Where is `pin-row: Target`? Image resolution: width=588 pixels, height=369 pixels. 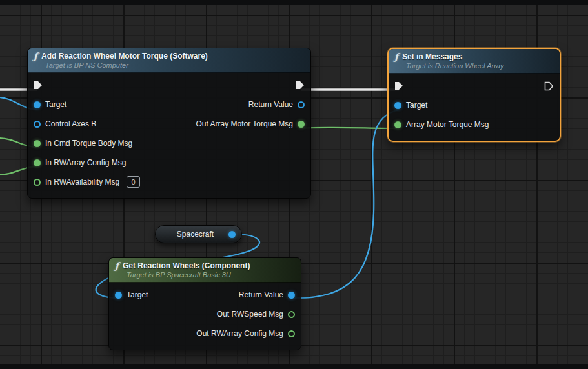
pin-row: Target is located at coordinates (474, 105).